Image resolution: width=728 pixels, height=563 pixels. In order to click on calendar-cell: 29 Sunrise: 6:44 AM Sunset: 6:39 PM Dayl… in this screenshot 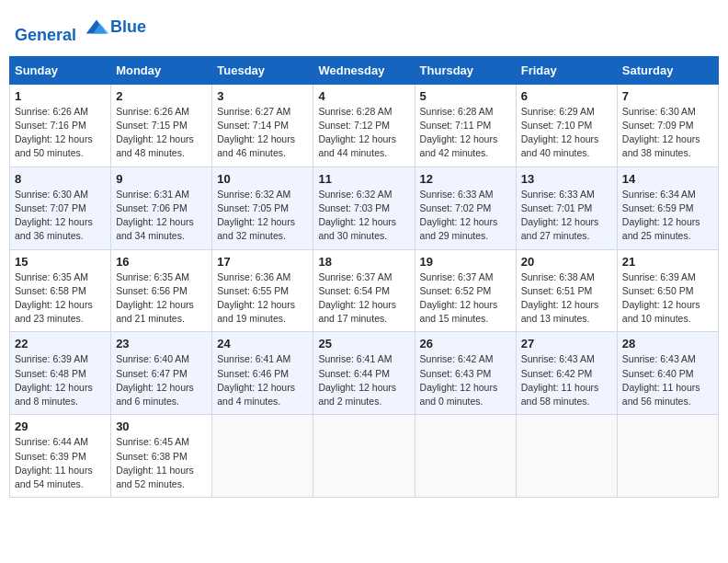, I will do `click(61, 456)`.